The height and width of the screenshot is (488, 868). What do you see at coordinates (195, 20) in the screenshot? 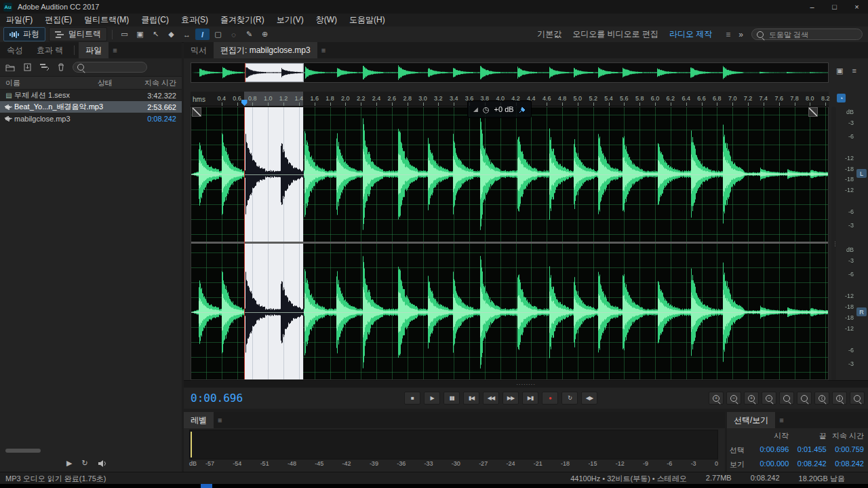
I see `menu-item-4: 효과(S)` at bounding box center [195, 20].